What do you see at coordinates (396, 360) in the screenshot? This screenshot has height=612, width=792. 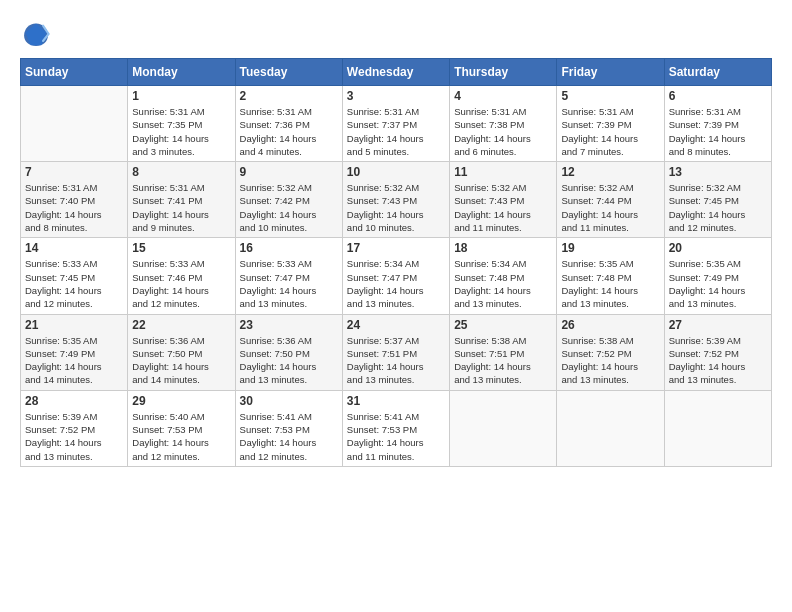 I see `day-info: Sunrise: 5:37 AM Sunset: 7:51 PM Dayligh…` at bounding box center [396, 360].